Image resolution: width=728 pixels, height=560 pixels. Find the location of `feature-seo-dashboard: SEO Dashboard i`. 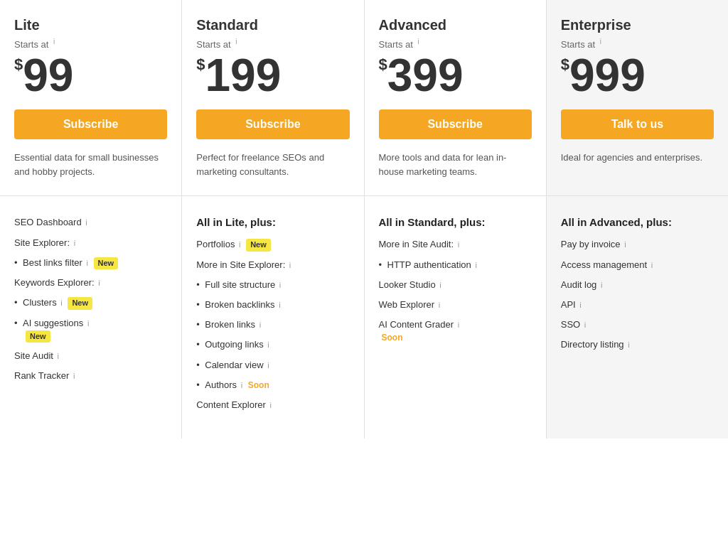

feature-seo-dashboard: SEO Dashboard i is located at coordinates (91, 222).